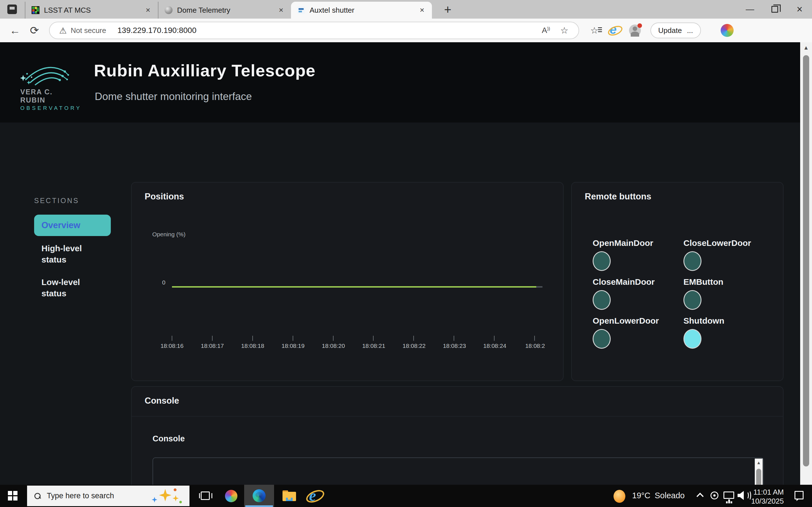 Image resolution: width=812 pixels, height=507 pixels. Describe the element at coordinates (81, 496) in the screenshot. I see `search-placeholder: Type here to search` at that location.